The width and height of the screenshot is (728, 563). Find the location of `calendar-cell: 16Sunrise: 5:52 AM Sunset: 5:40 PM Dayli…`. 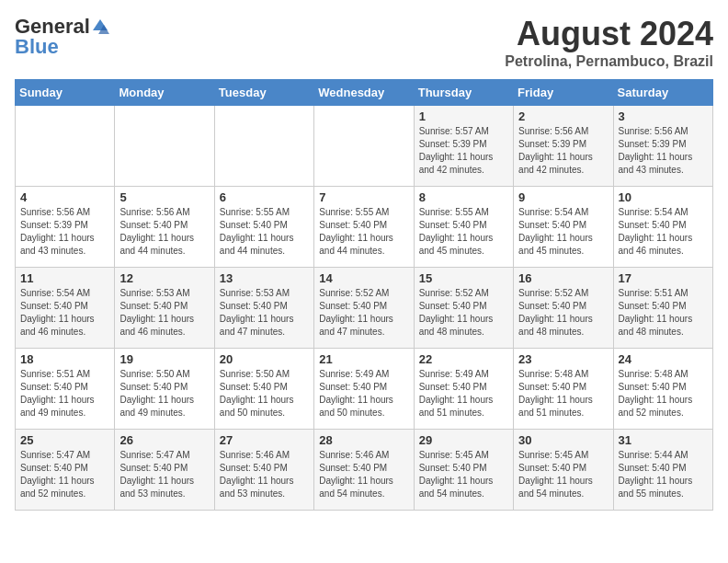

calendar-cell: 16Sunrise: 5:52 AM Sunset: 5:40 PM Dayli… is located at coordinates (563, 308).